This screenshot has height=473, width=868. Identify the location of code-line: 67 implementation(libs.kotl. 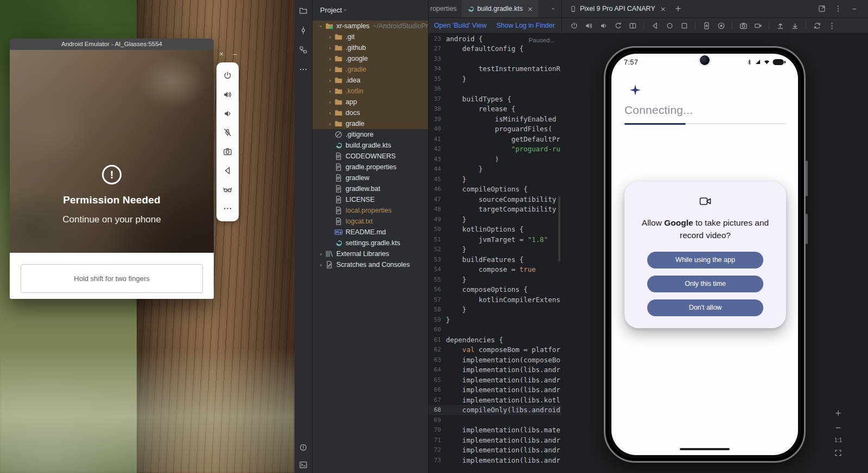
(495, 400).